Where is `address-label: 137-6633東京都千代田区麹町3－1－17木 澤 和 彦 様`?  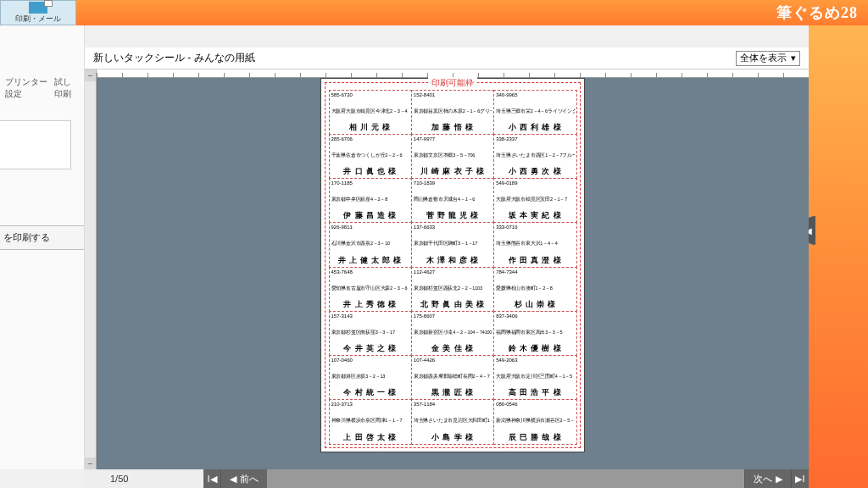
address-label: 137-6633東京都千代田区麹町3－1－17木 澤 和 彦 様 is located at coordinates (453, 244).